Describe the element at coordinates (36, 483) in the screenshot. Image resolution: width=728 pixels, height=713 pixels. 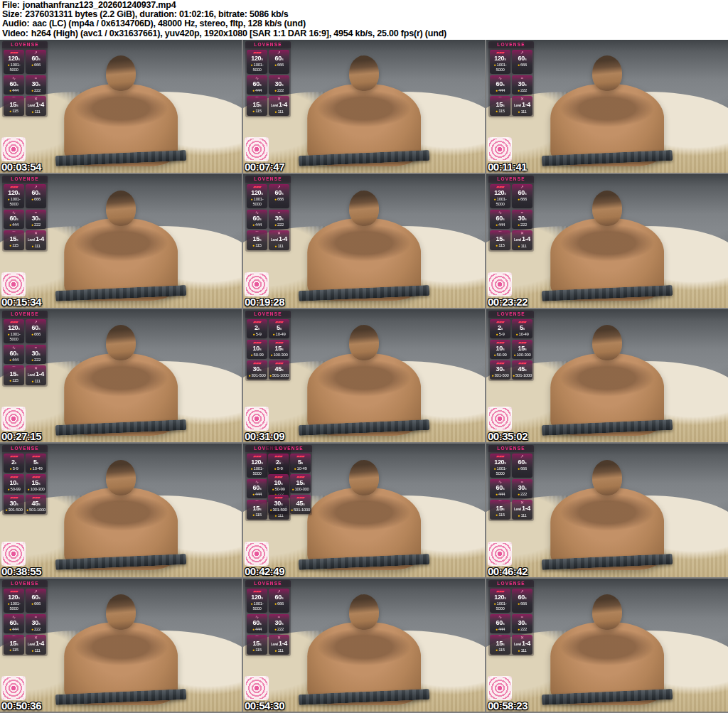
I see `tip-menu-card: ▰▰▰15s● 100-300` at that location.